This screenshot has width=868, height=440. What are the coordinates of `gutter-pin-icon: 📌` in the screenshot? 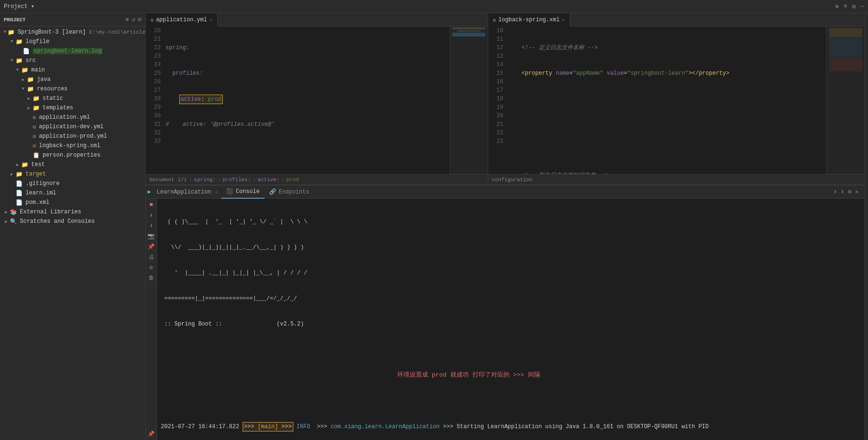 It's located at (151, 246).